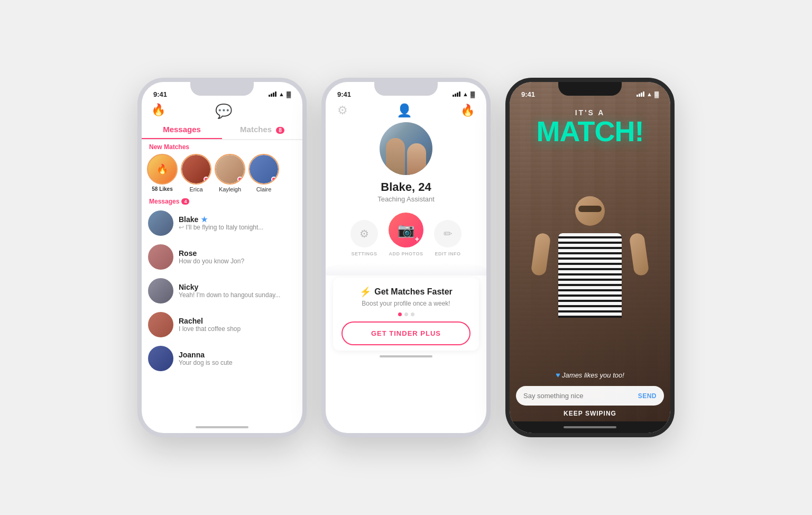  Describe the element at coordinates (406, 292) in the screenshot. I see `promo-title: ⚡ Get Matches Faster` at that location.